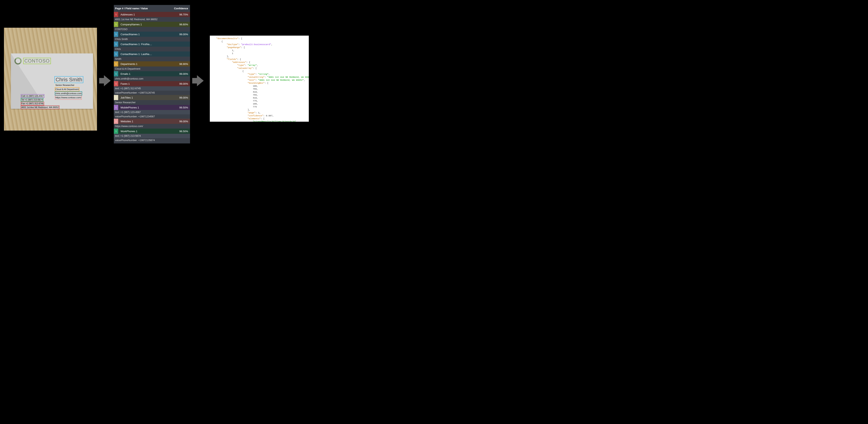 This screenshot has width=868, height=424. What do you see at coordinates (153, 54) in the screenshot?
I see `field-name: ContactNames 1: LastNa…` at bounding box center [153, 54].